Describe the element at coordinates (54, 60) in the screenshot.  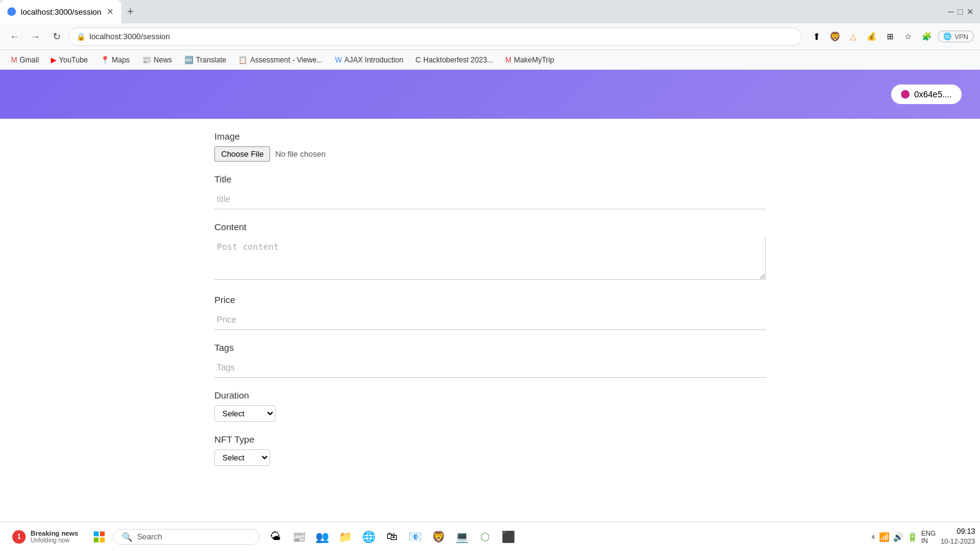
I see `youtube-icon: ▶` at that location.